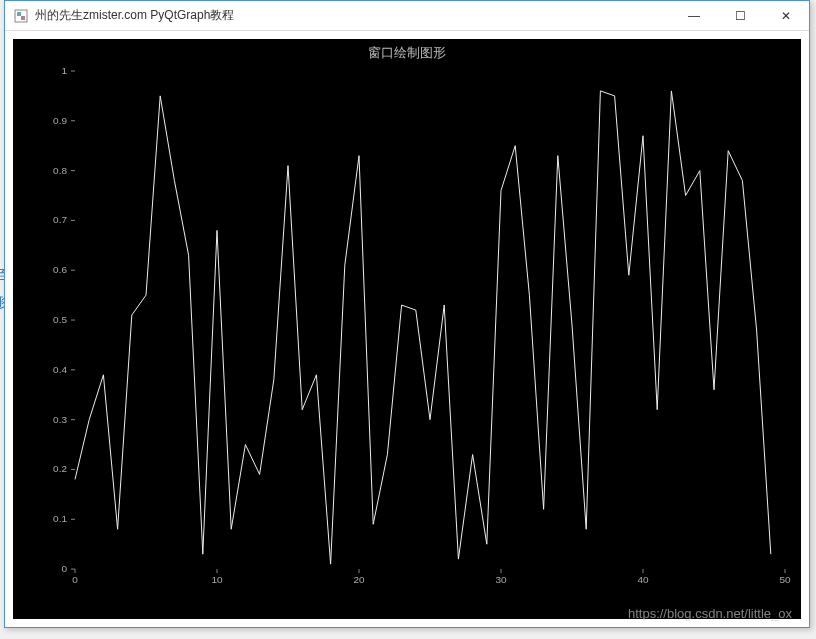 Image resolution: width=816 pixels, height=639 pixels. Describe the element at coordinates (60, 320) in the screenshot. I see `svg-text: 0.5` at that location.